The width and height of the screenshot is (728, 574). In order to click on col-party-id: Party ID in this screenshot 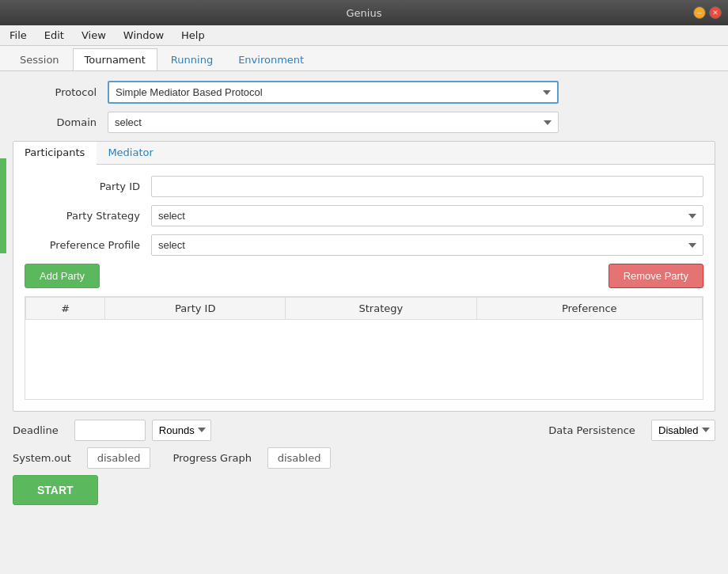, I will do `click(195, 309)`.